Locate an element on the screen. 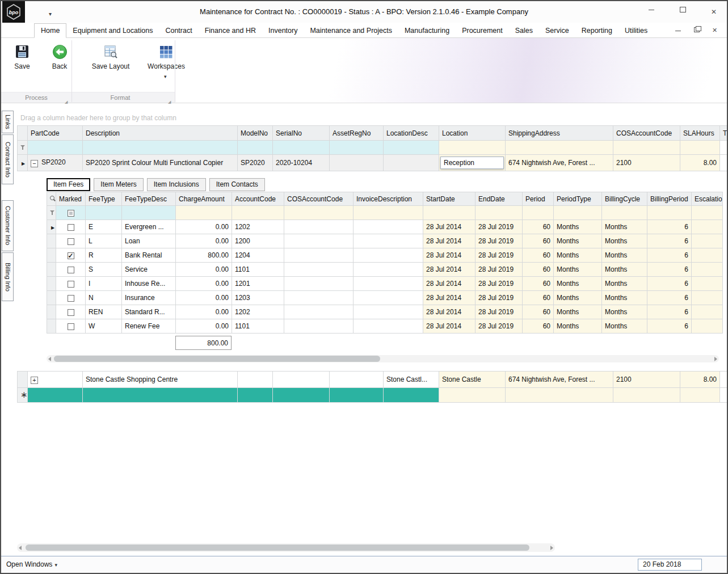 This screenshot has height=574, width=728. newrow-cell-cosaccountcode is located at coordinates (647, 395).